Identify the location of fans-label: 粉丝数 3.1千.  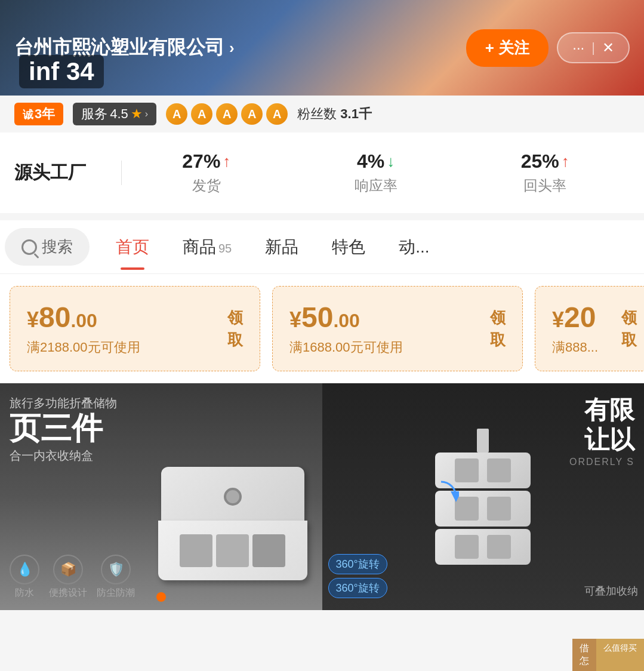
(334, 114).